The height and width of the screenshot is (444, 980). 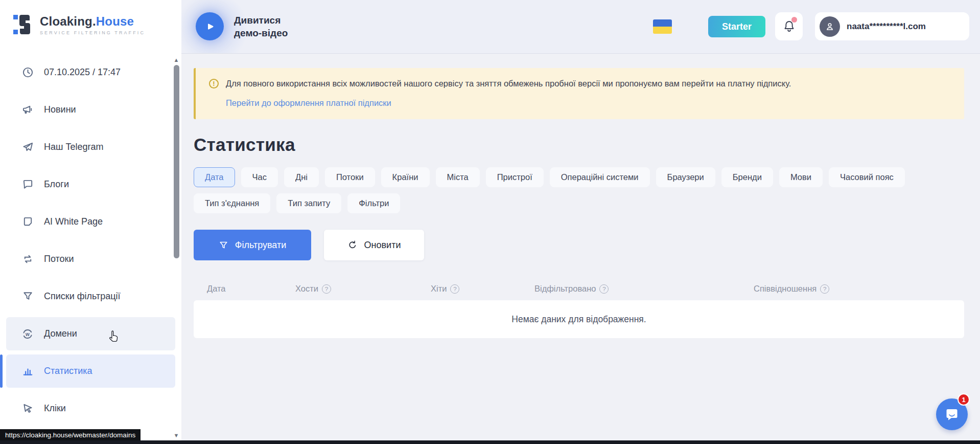 I want to click on chip-operating-systems: Операційні системи, so click(x=600, y=177).